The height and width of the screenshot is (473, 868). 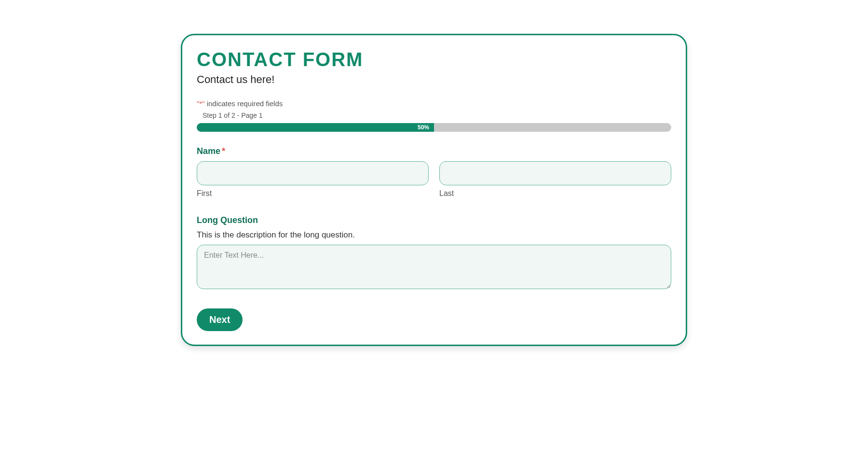 I want to click on long-question-label: Long Question, so click(x=434, y=220).